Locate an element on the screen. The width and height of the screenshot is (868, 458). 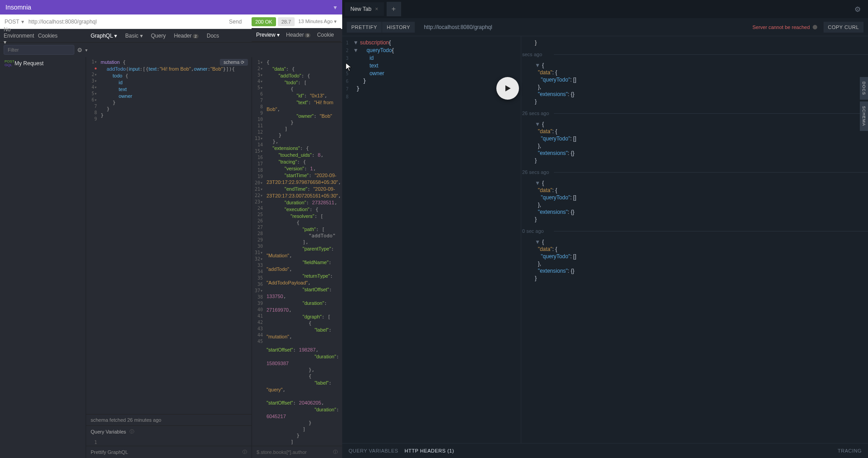
settings-icon: ⚙ is located at coordinates (858, 9).